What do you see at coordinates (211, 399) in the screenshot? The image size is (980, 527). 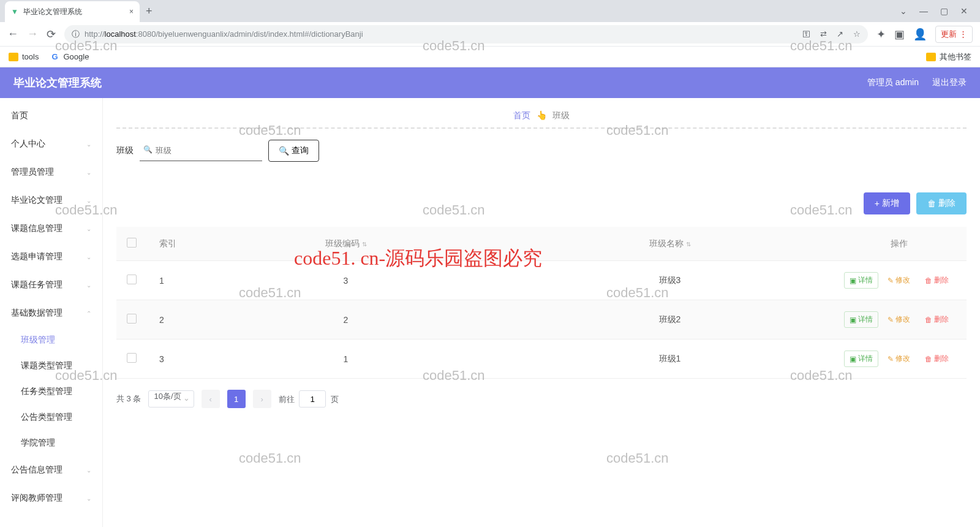 I see `prev-page-button: ‹` at bounding box center [211, 399].